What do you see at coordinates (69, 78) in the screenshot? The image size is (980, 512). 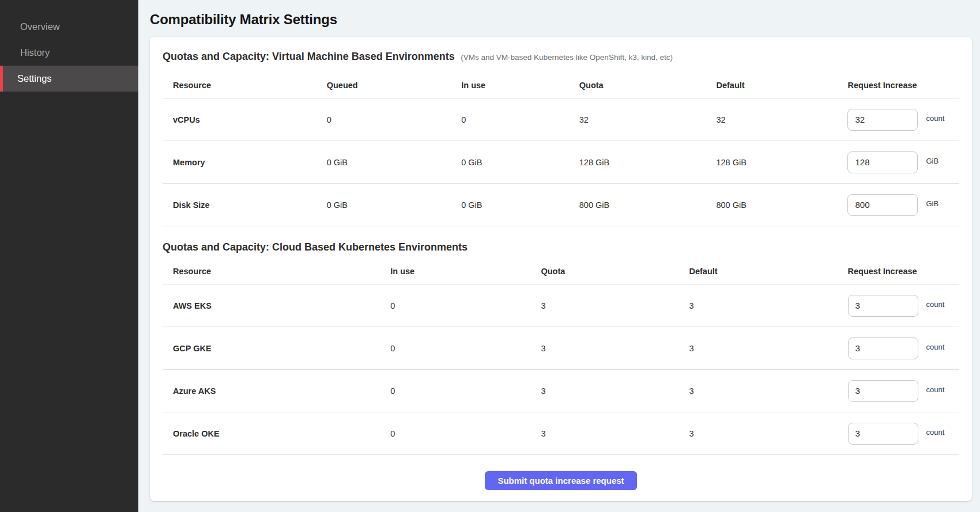 I see `sidebar-item-settings: Settings` at bounding box center [69, 78].